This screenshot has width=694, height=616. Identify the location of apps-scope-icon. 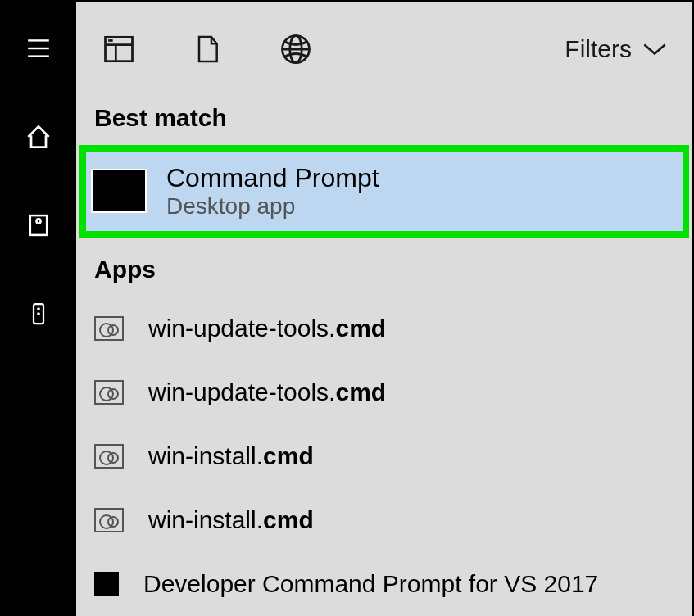
(119, 49).